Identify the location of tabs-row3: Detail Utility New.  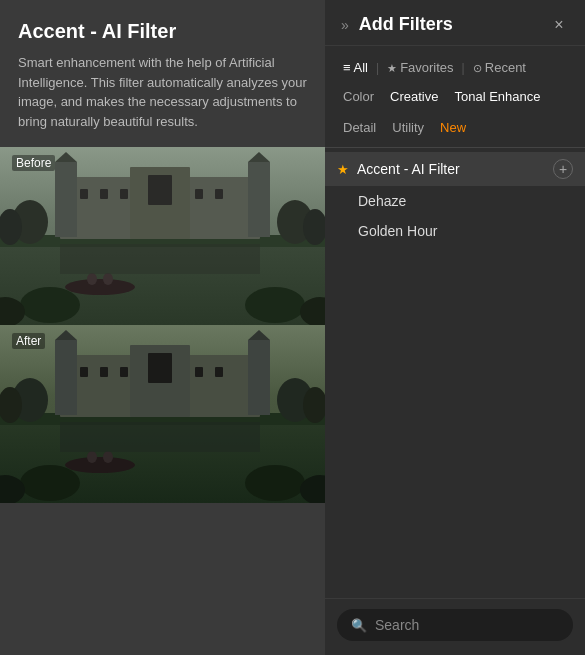
(455, 128).